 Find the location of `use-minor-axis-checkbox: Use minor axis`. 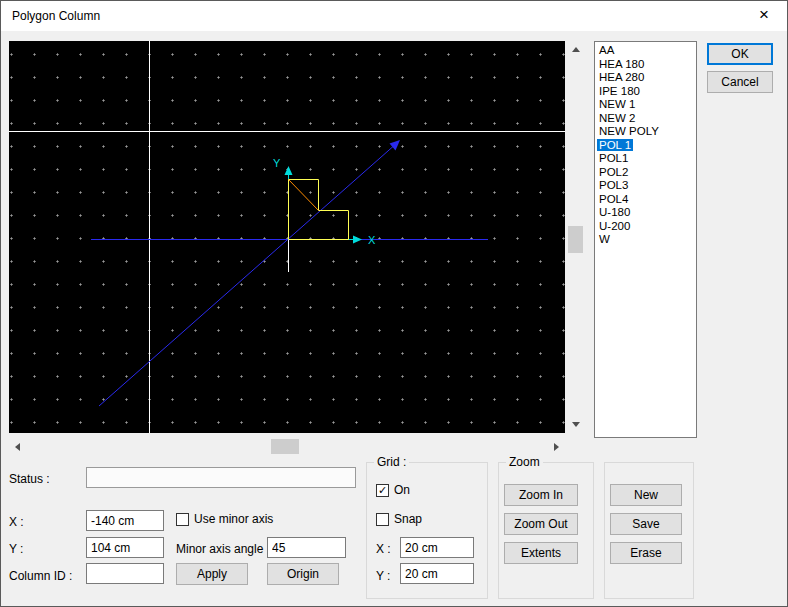

use-minor-axis-checkbox: Use minor axis is located at coordinates (224, 519).